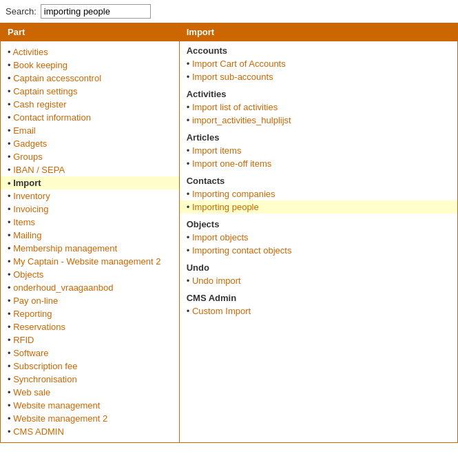 The image size is (458, 476). What do you see at coordinates (90, 32) in the screenshot?
I see `col1-header: Part` at bounding box center [90, 32].